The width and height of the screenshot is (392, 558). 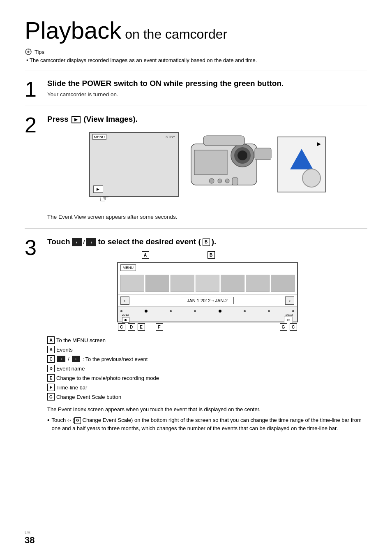 What do you see at coordinates (207, 90) in the screenshot?
I see `step-1-content: Slide the POWER switch to ON while press…` at bounding box center [207, 90].